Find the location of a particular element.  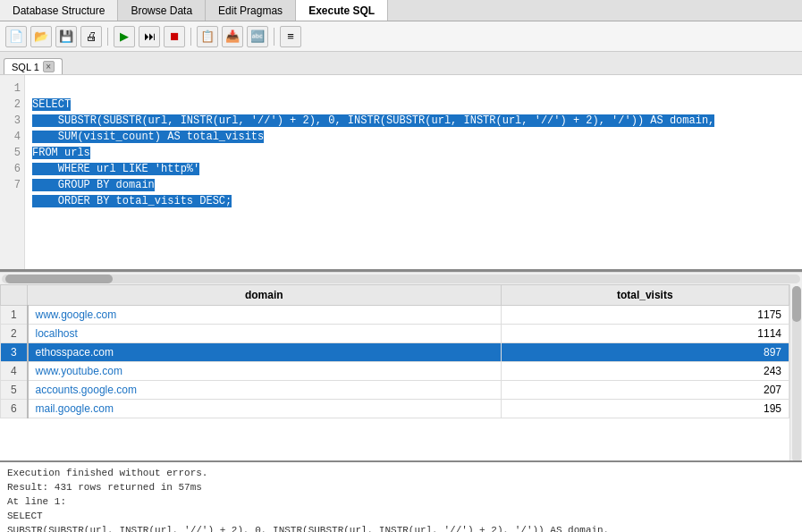

line-numbers: 1 2 3 4 5 6 7 is located at coordinates (13, 172).